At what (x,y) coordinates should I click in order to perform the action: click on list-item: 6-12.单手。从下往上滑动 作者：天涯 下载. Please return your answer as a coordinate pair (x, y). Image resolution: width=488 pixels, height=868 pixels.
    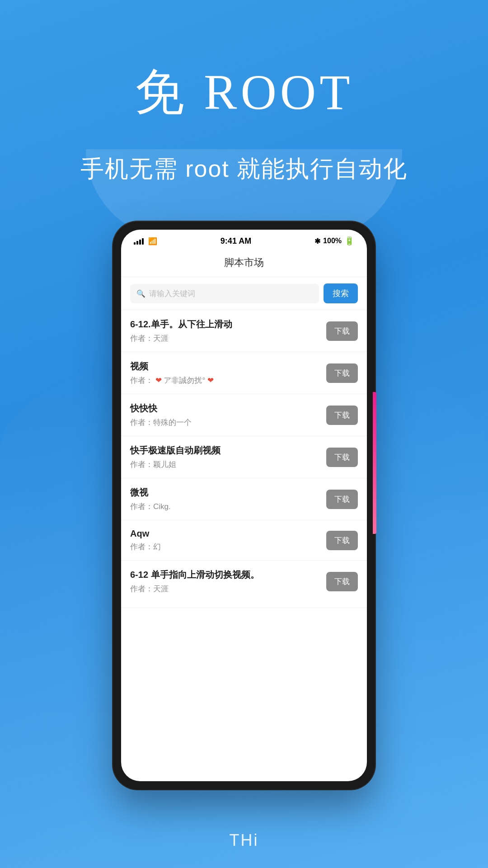
    Looking at the image, I should click on (244, 331).